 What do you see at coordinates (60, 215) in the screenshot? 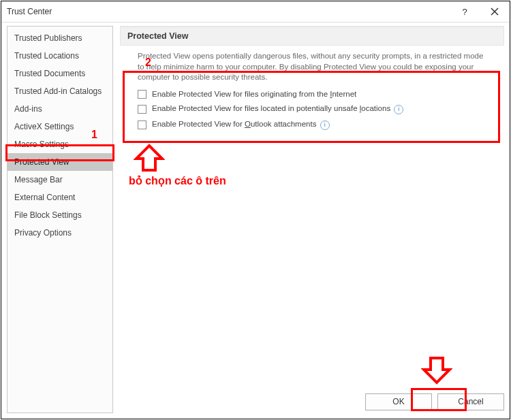
I see `sidebar-item-file-block-settings: File Block Settings` at bounding box center [60, 215].